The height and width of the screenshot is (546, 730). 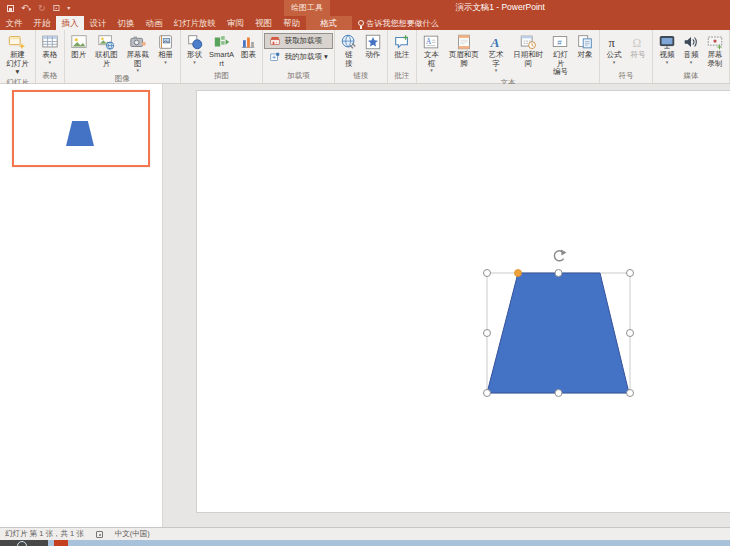 What do you see at coordinates (106, 42) in the screenshot?
I see `online-pictures-icon` at bounding box center [106, 42].